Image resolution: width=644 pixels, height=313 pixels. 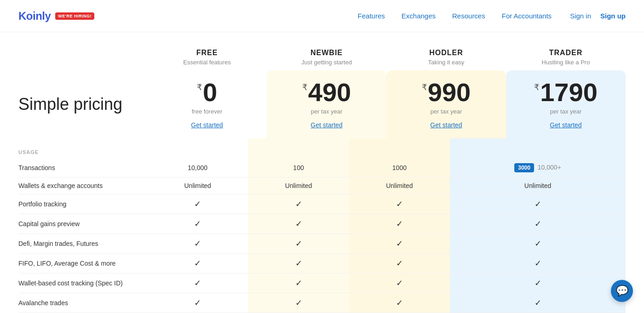 What do you see at coordinates (566, 56) in the screenshot?
I see `plan-header-trader: TRADER Hustling like a Pro` at bounding box center [566, 56].